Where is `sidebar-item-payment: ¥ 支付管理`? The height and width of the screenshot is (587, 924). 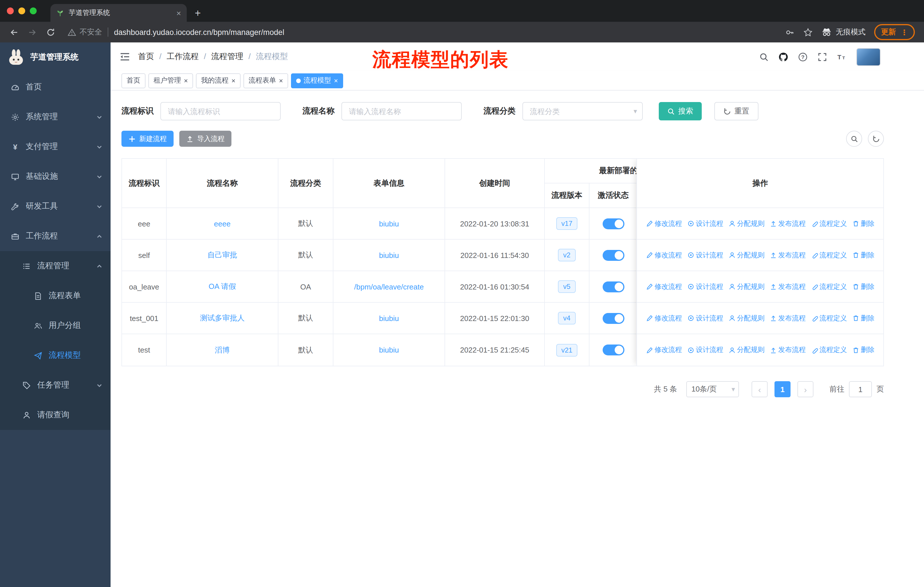 sidebar-item-payment: ¥ 支付管理 is located at coordinates (55, 147).